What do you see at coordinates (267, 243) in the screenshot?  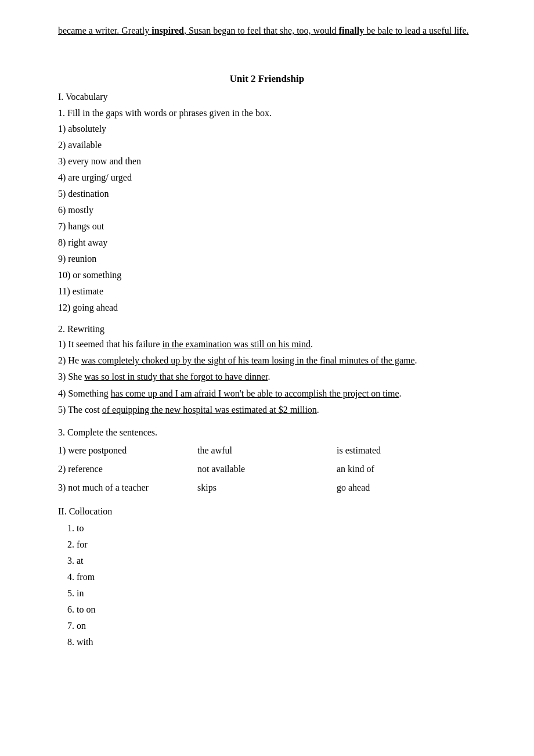 I see `list-item: 8) right away` at bounding box center [267, 243].